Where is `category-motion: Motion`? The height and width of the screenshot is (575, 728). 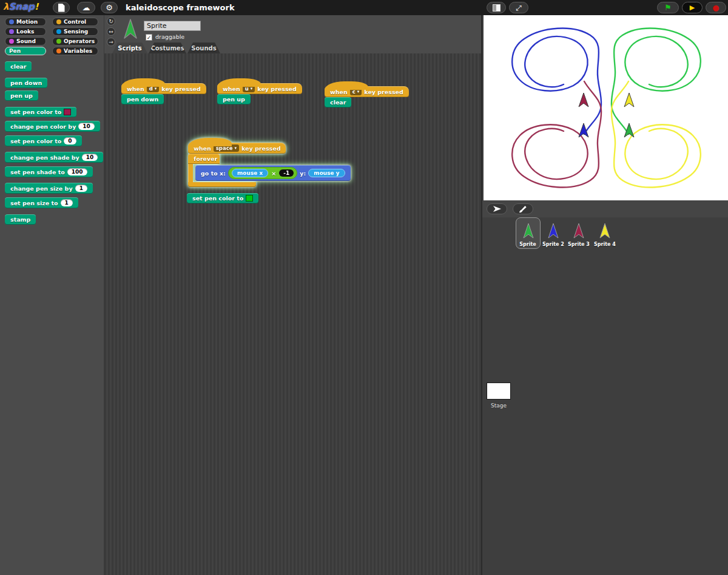
category-motion: Motion is located at coordinates (25, 22).